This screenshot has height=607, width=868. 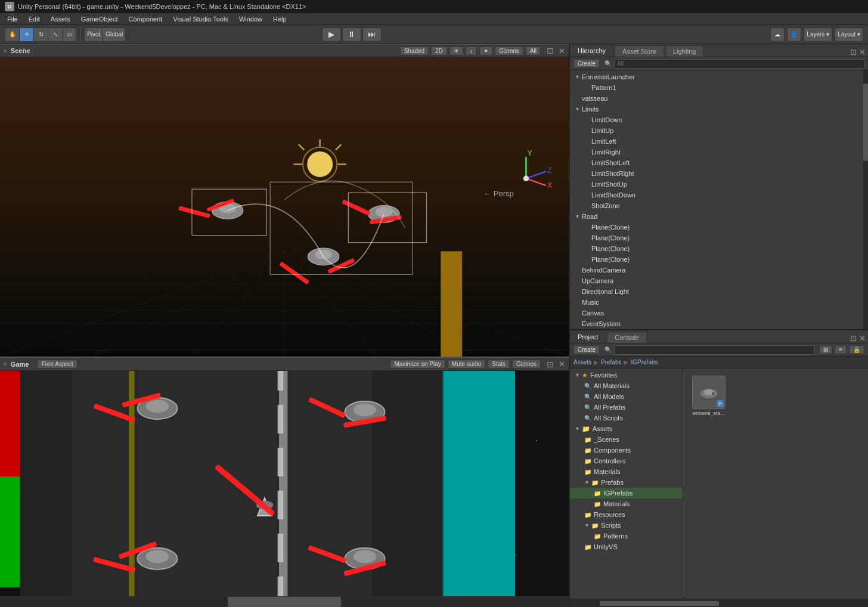 I want to click on game-gizmos-btn: Gizmos, so click(x=526, y=364).